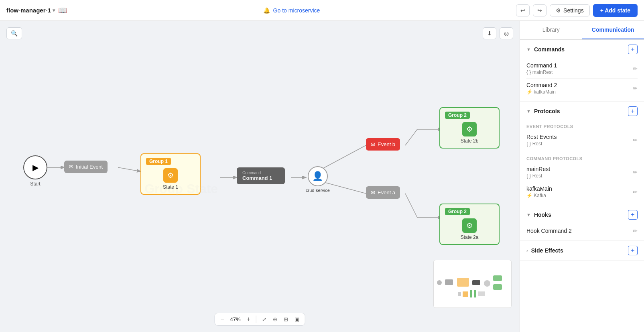 Image resolution: width=644 pixels, height=332 pixels. I want to click on command1-item-name: Command 1, so click(542, 65).